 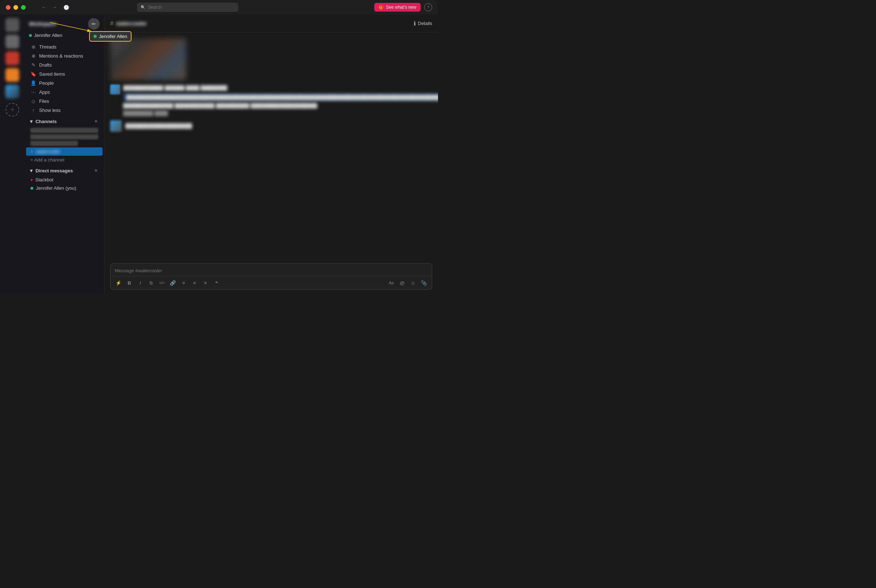 I want to click on help-button: ?, so click(x=428, y=8).